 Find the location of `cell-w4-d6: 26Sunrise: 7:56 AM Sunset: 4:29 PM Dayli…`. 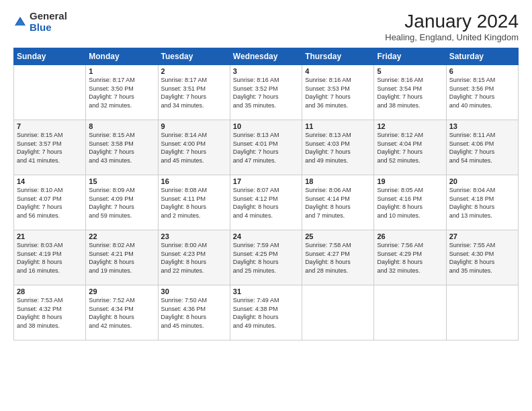

cell-w4-d6: 26Sunrise: 7:56 AM Sunset: 4:29 PM Dayli… is located at coordinates (410, 258).